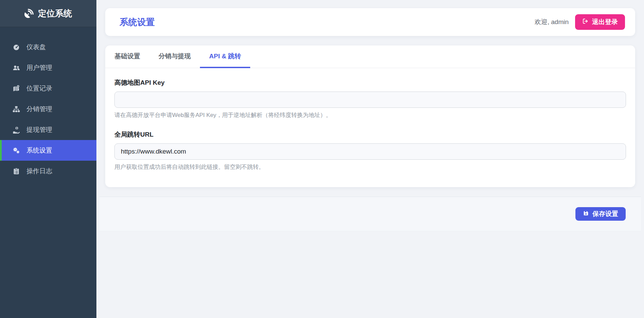 This screenshot has width=644, height=318. I want to click on logout-button: 退出登录, so click(600, 22).